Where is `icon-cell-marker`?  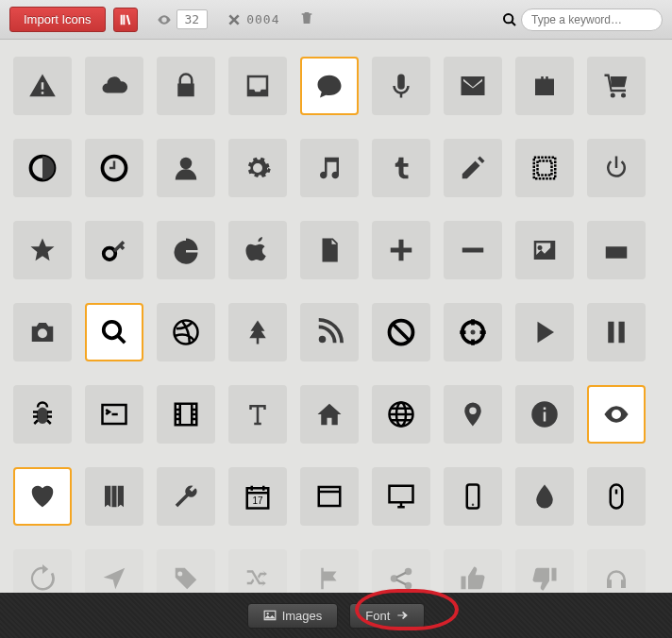 icon-cell-marker is located at coordinates (473, 414).